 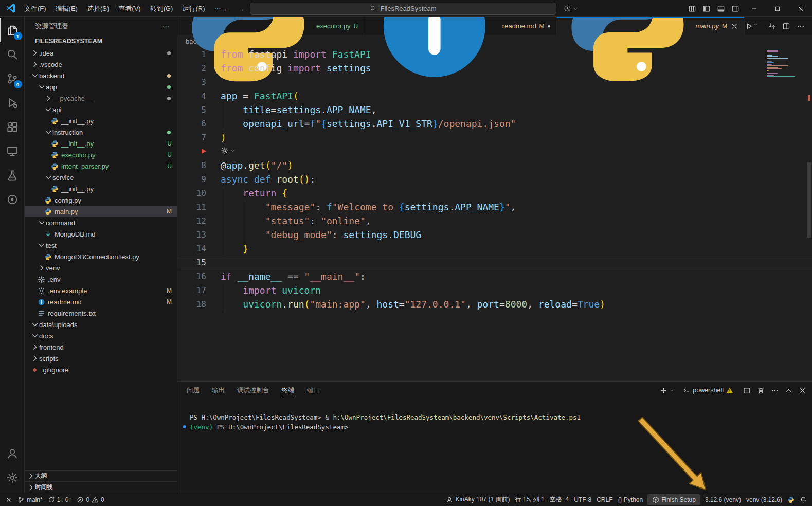 I want to click on status-language-mode: {} Python, so click(x=630, y=500).